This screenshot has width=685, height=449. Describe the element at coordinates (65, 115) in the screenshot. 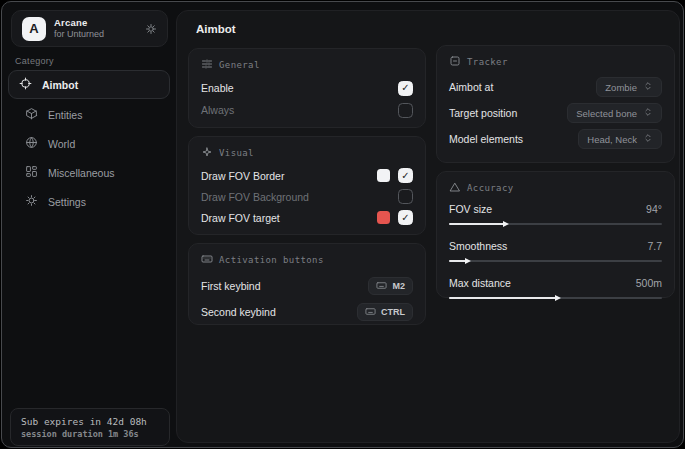

I see `sidebar-item-label: Entities` at that location.